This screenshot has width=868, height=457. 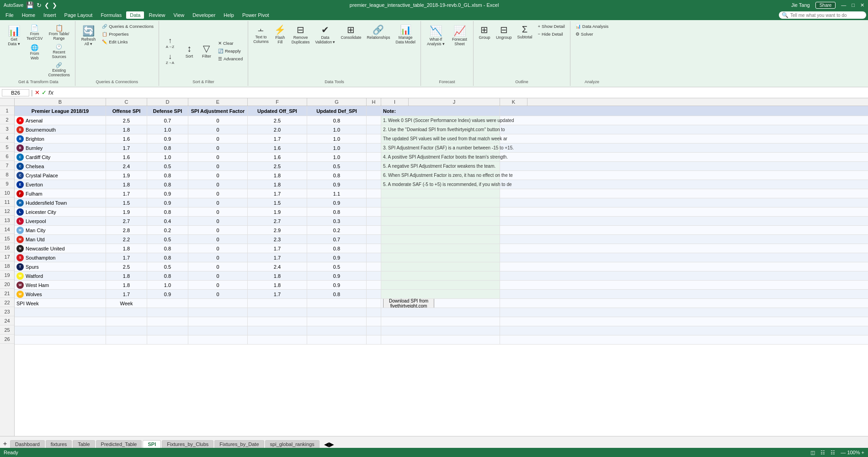 What do you see at coordinates (332, 444) in the screenshot?
I see `nav-right-icon: ▶` at bounding box center [332, 444].